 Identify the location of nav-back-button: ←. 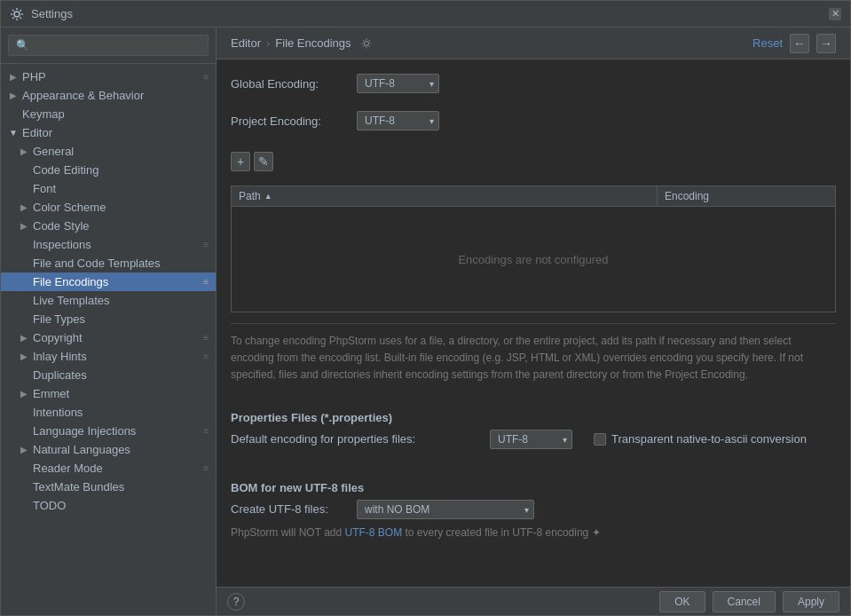
(800, 43).